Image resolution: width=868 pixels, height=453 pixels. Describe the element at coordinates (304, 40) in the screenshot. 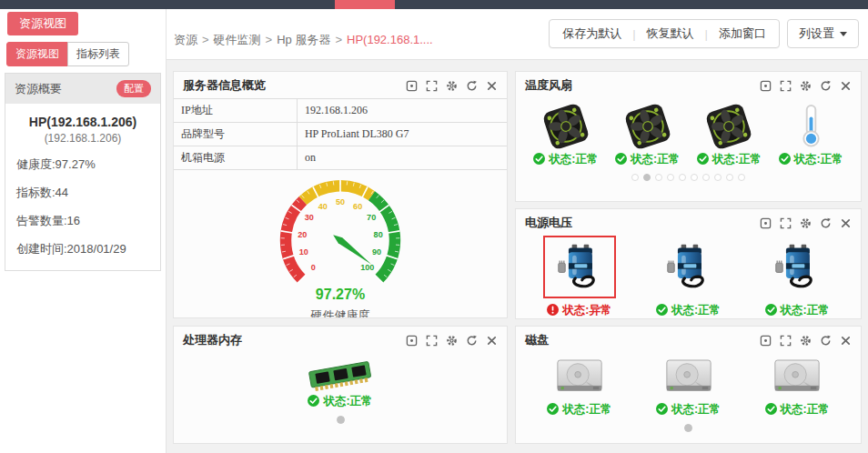

I see `breadcrumb-hp-server: Hp 服务器` at that location.